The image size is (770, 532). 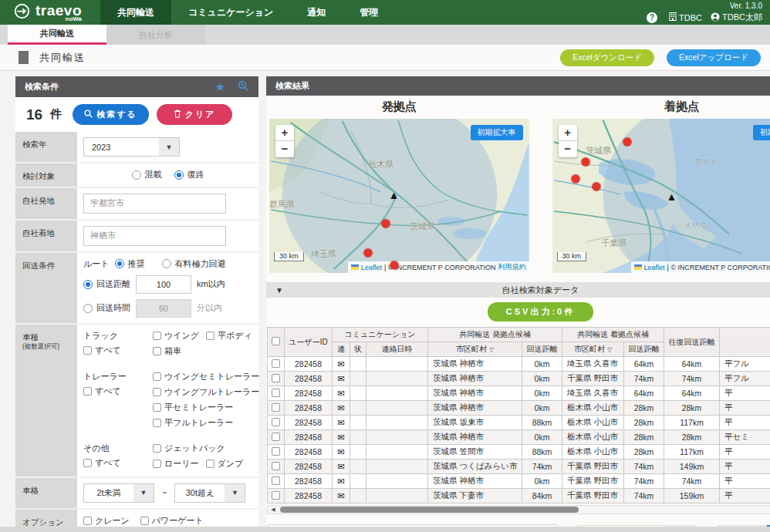 What do you see at coordinates (525, 510) in the screenshot?
I see `scrollbar-track` at bounding box center [525, 510].